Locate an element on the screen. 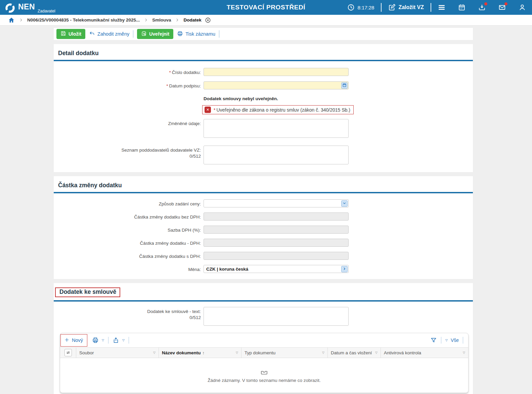 Image resolution: width=532 pixels, height=394 pixels. print-table-icon is located at coordinates (95, 340).